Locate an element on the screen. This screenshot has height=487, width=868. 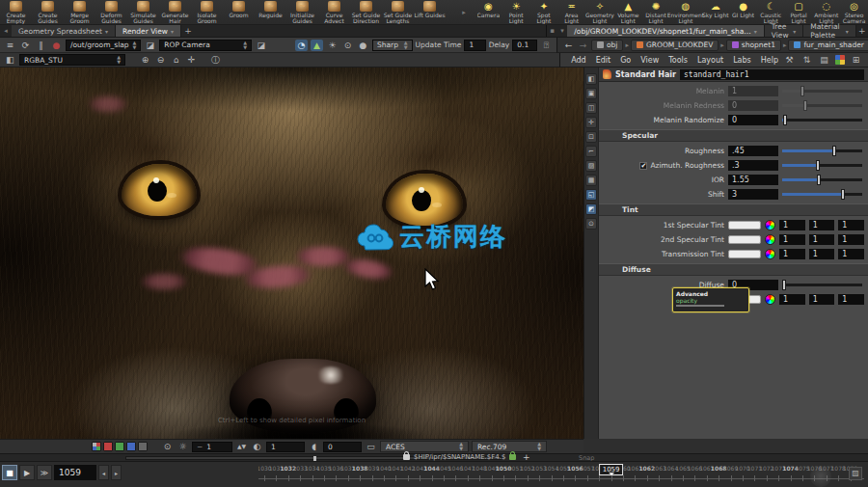
shelf-tool-area-light: ≖Area Light is located at coordinates (571, 12).